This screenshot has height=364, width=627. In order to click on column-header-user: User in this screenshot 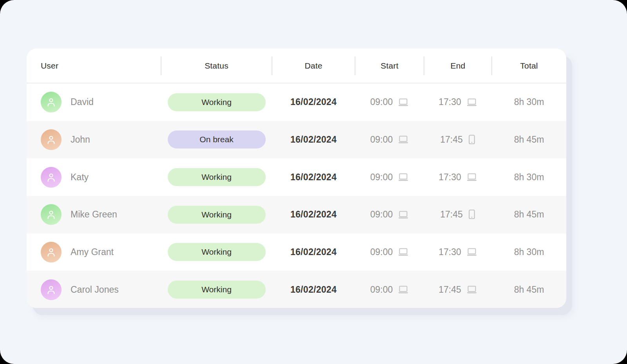, I will do `click(94, 66)`.